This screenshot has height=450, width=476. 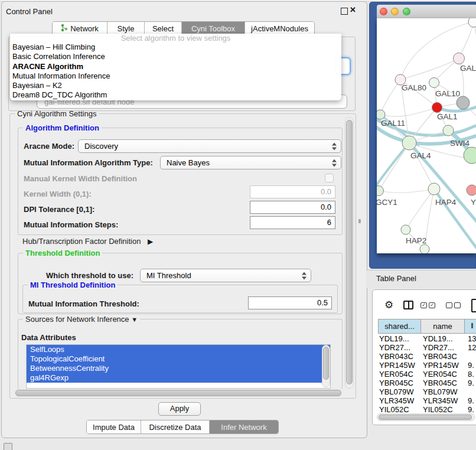 What do you see at coordinates (114, 427) in the screenshot?
I see `tab-impute-data: Impute Data` at bounding box center [114, 427].